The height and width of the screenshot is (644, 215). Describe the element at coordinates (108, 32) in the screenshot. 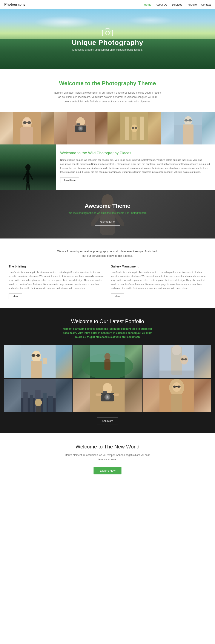

I see `camera-icon` at that location.